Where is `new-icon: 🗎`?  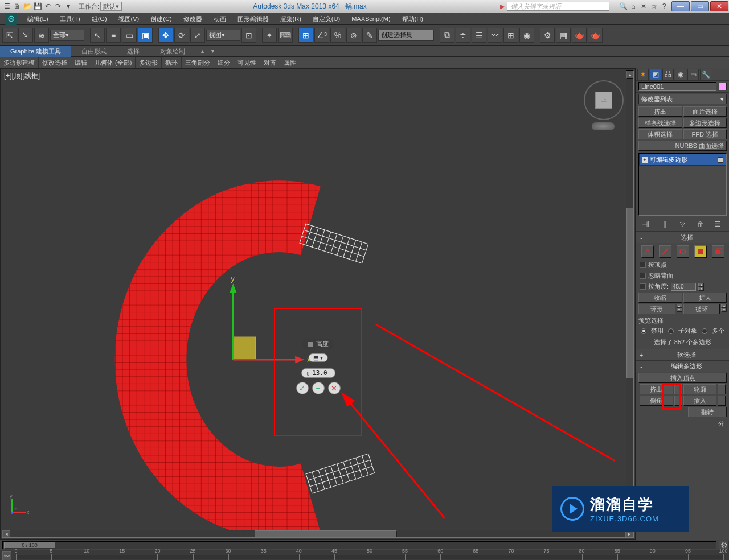 new-icon: 🗎 is located at coordinates (17, 6).